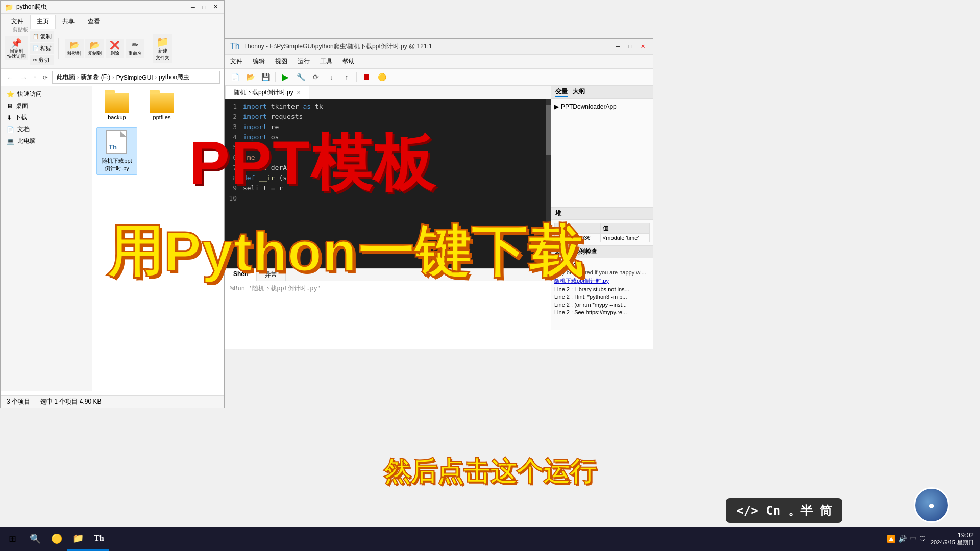  Describe the element at coordinates (236, 61) in the screenshot. I see `menu-file: 文件` at that location.